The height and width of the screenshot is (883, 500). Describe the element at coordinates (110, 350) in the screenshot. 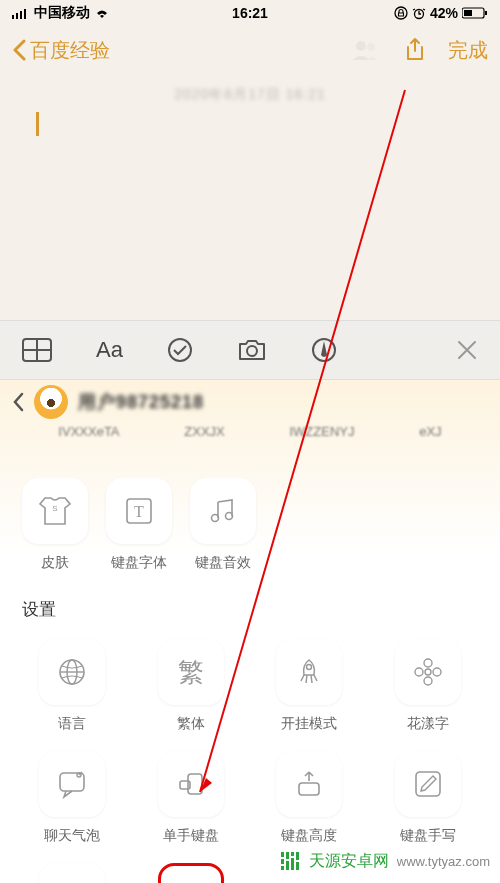

I see `text-format-icon: Aa` at that location.